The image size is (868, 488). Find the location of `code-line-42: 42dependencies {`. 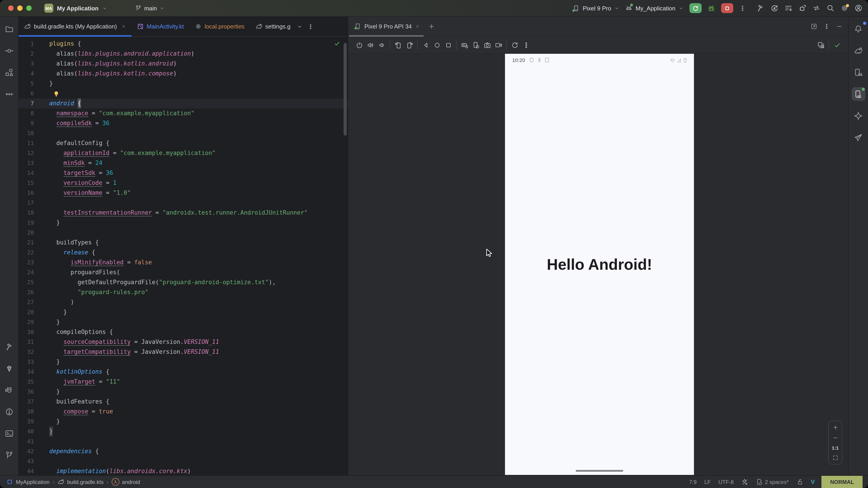

code-line-42: 42dependencies { is located at coordinates (183, 451).